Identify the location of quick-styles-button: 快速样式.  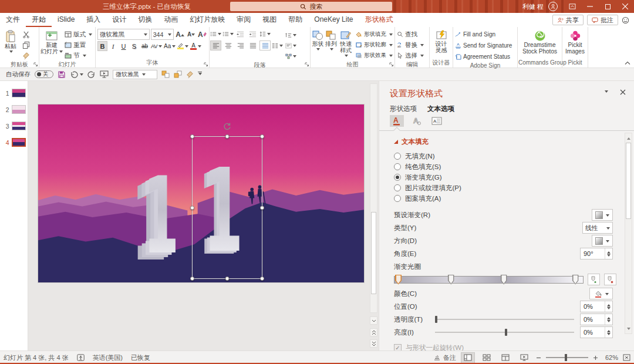
(346, 43).